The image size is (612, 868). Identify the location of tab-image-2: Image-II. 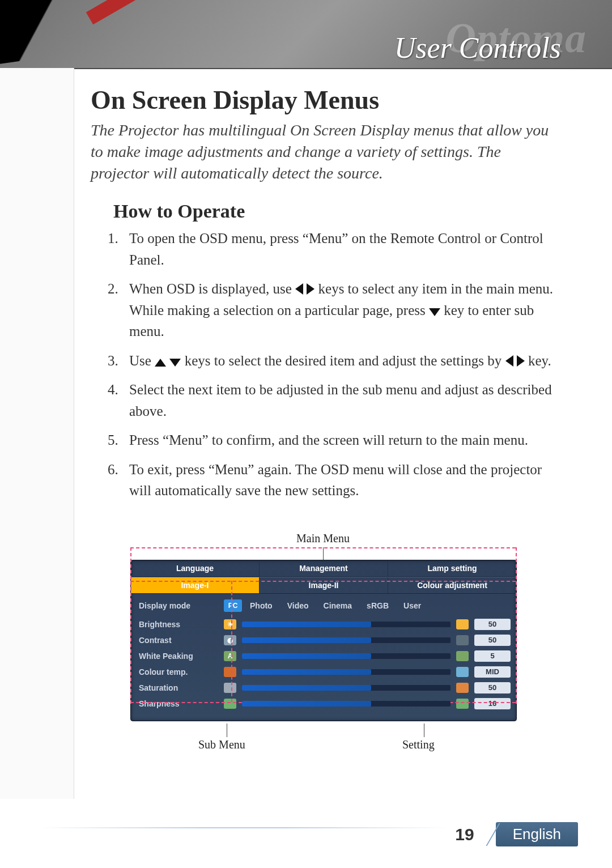
(324, 585).